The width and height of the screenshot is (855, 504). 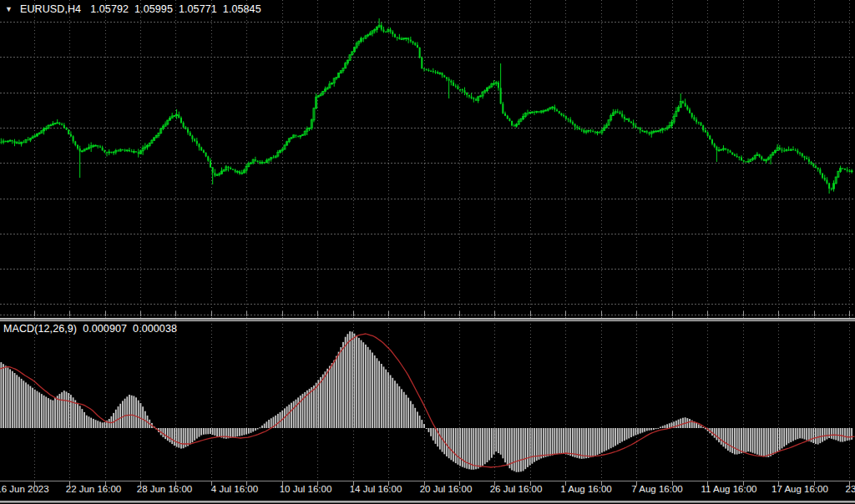 I want to click on time-axis-label: 11 Aug 16:00, so click(x=730, y=489).